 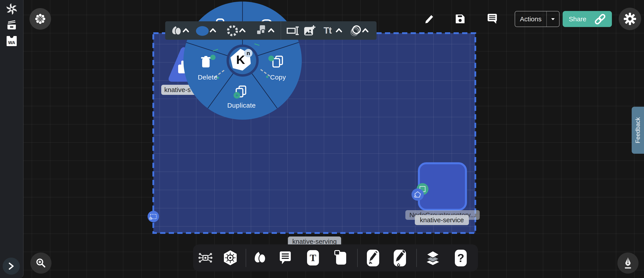 I want to click on color-swatch, so click(x=202, y=31).